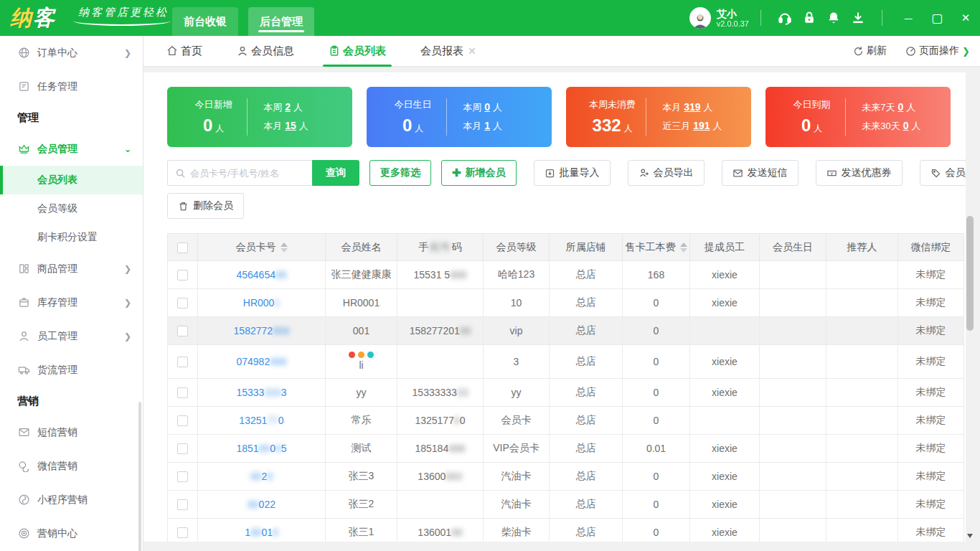 The image size is (980, 551). I want to click on sidebar-subitem: 刷卡积分设置, so click(72, 237).